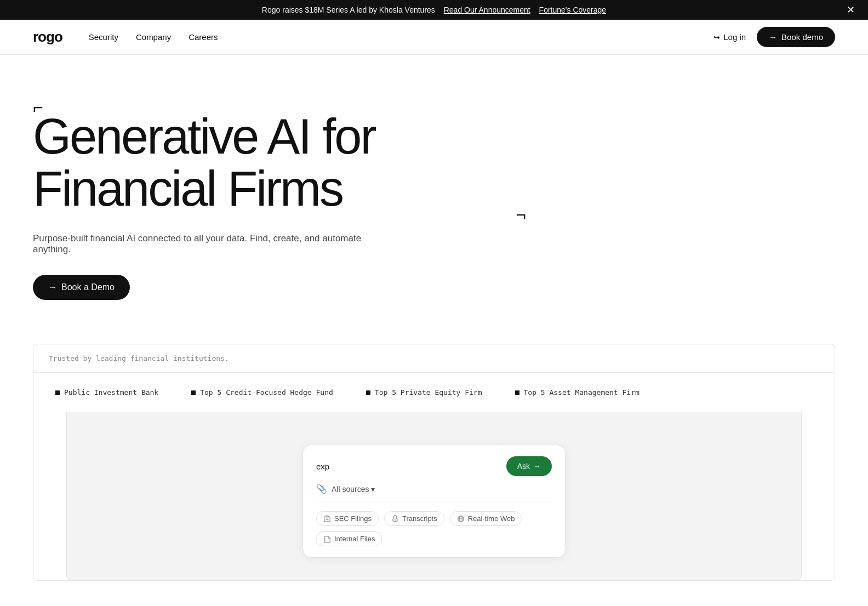  What do you see at coordinates (717, 37) in the screenshot?
I see `login-arrow-icon: ↪` at bounding box center [717, 37].